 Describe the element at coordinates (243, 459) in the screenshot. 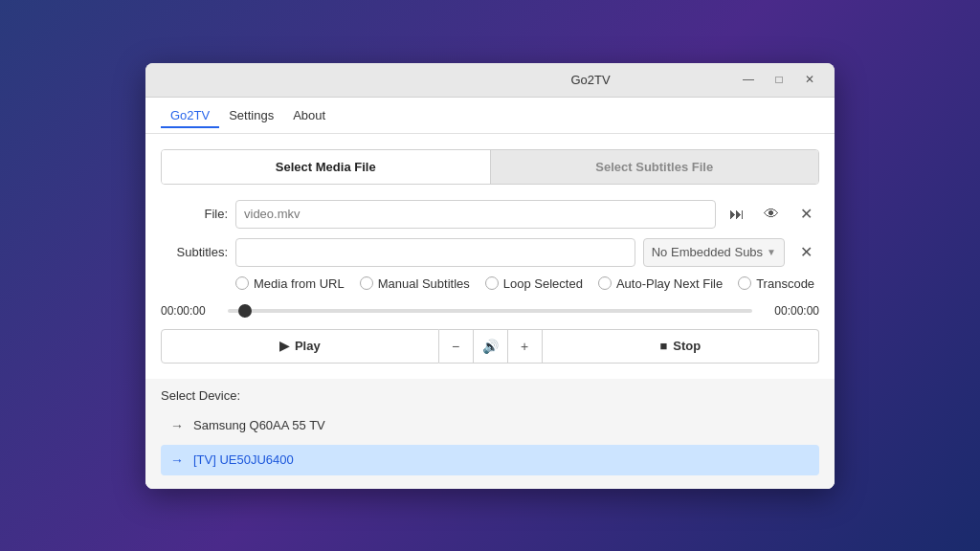

I see `device-name-ue50: [TV] UE50JU6400` at that location.